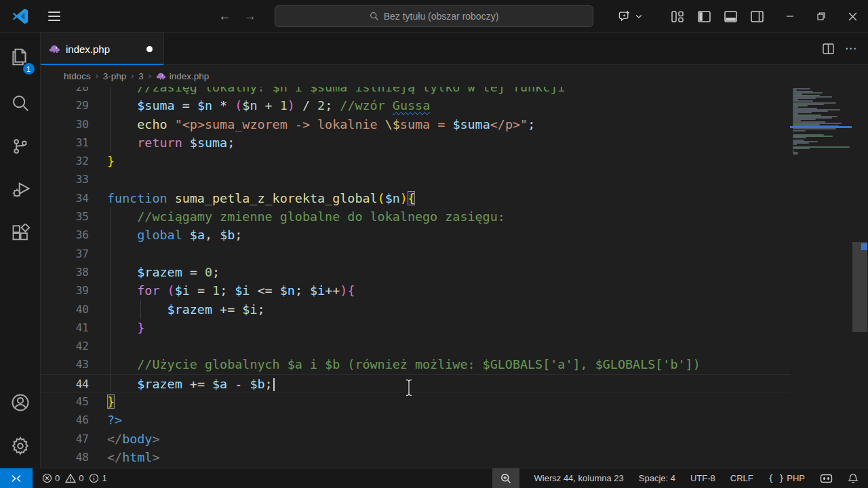 This screenshot has width=868, height=488. Describe the element at coordinates (74, 365) in the screenshot. I see `line-number: 43` at that location.